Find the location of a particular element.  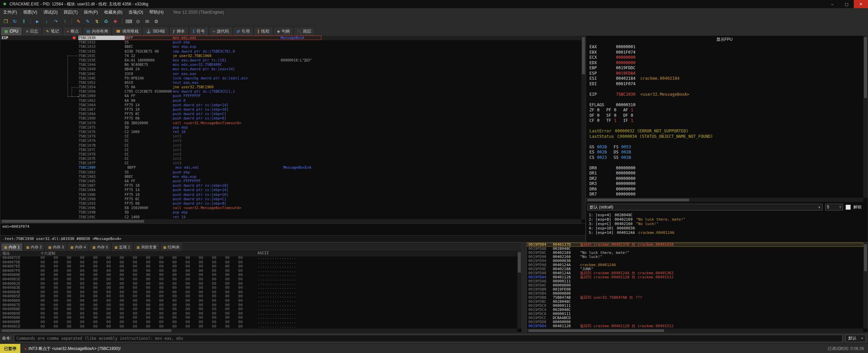

search-button-icon: ⊙ is located at coordinates (138, 21).